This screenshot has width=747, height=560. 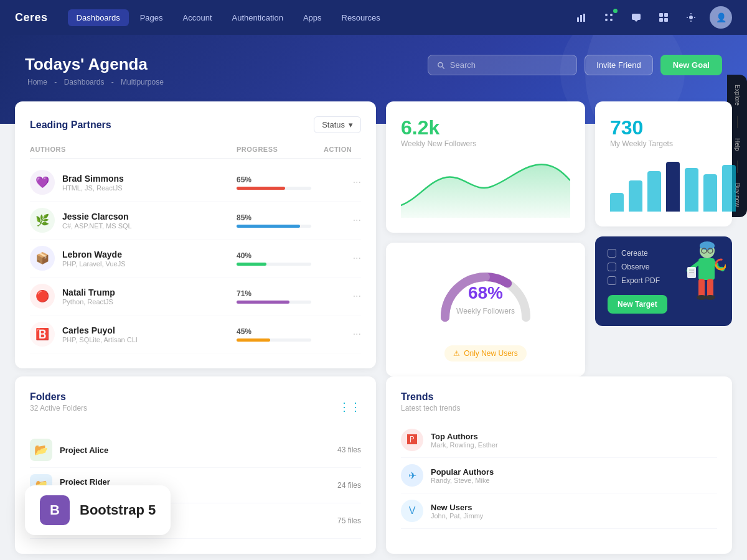 I want to click on folder-files: 24 files, so click(x=349, y=485).